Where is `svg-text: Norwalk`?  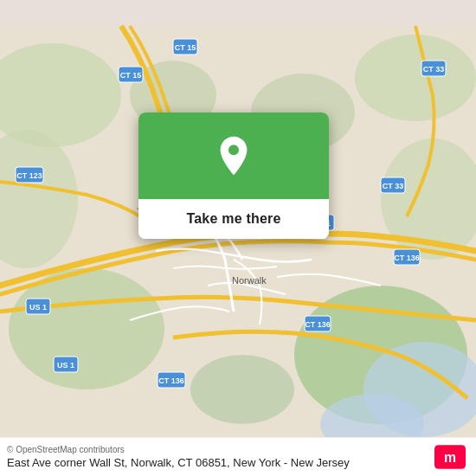
svg-text: Norwalk is located at coordinates (249, 280).